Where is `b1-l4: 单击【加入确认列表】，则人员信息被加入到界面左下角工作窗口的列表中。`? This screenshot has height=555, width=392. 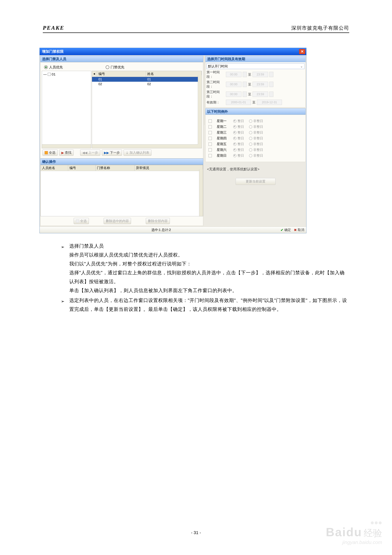
b1-l4: 单击【加入确认列表】，则人员信息被加入到界面左下角工作窗口的列表中。 is located at coordinates (209, 291).